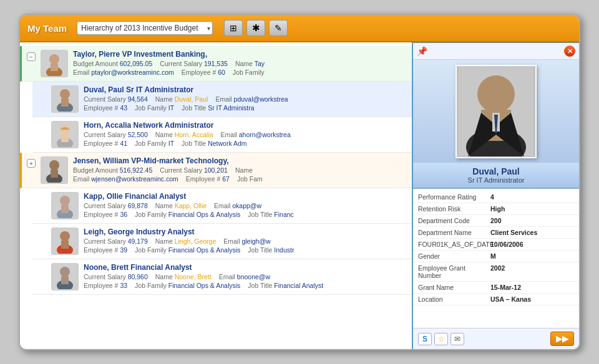 The height and width of the screenshot is (364, 599). I want to click on list-item: Horn, Accalia Network Administrator Curr…, so click(222, 135).